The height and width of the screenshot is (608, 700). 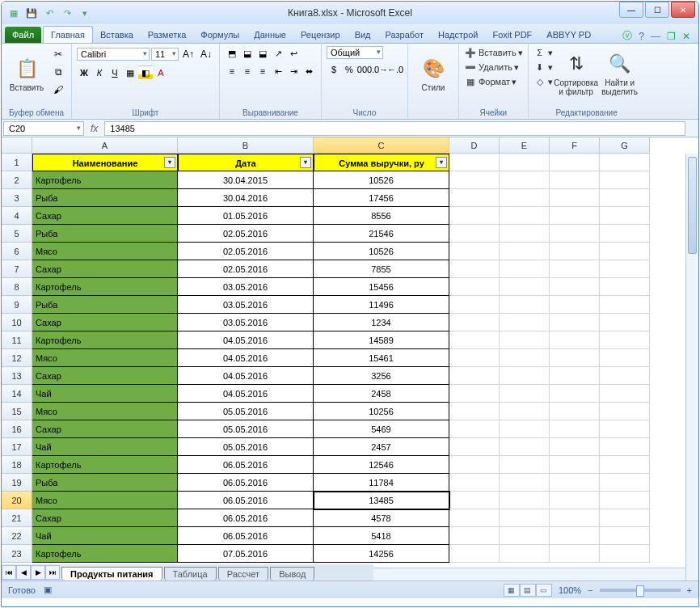 What do you see at coordinates (246, 447) in the screenshot?
I see `data-cell: 05.05.2016` at bounding box center [246, 447].